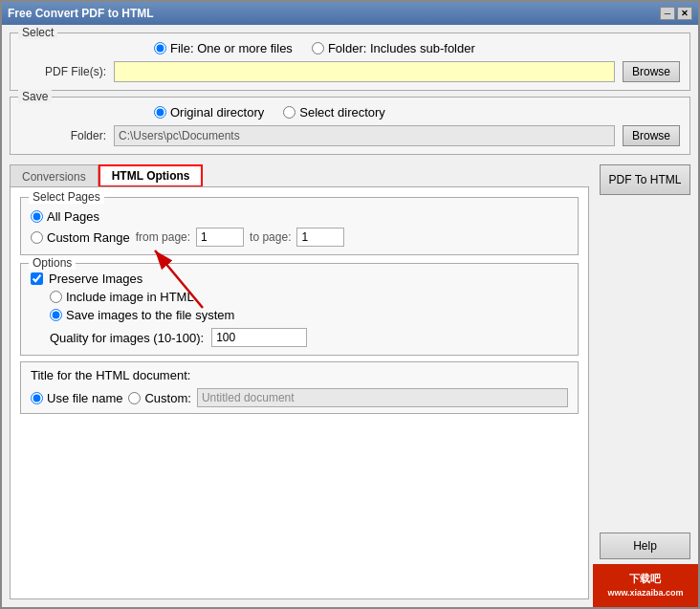 This screenshot has width=700, height=609. I want to click on select-label: Select, so click(38, 33).